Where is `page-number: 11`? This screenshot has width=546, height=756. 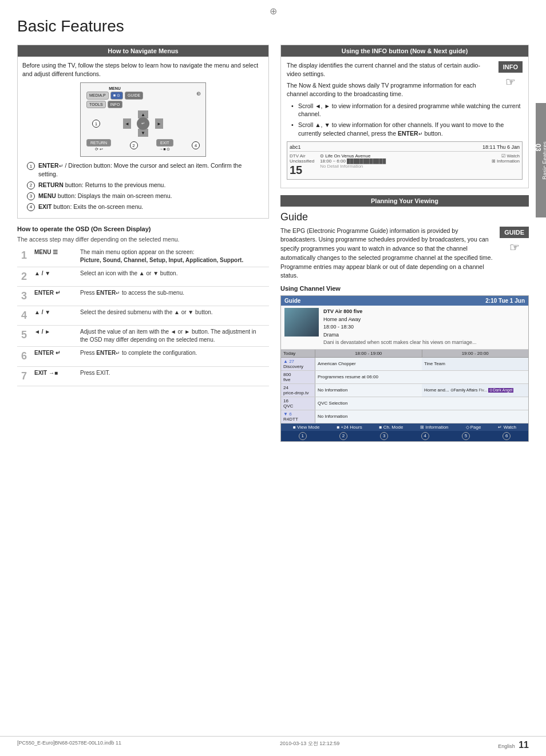 page-number: 11 is located at coordinates (524, 745).